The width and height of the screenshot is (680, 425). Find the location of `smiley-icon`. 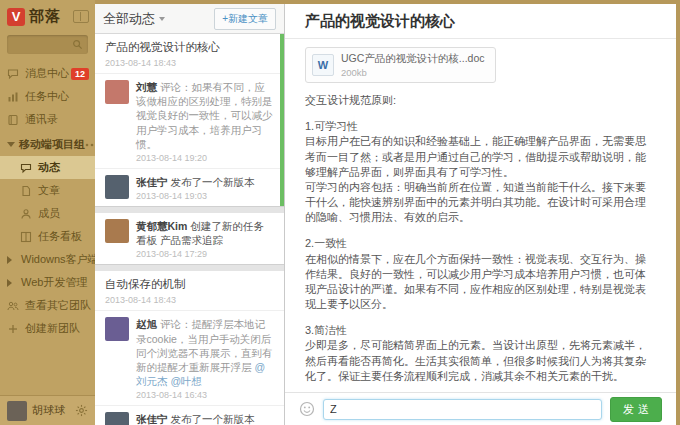

smiley-icon is located at coordinates (307, 409).